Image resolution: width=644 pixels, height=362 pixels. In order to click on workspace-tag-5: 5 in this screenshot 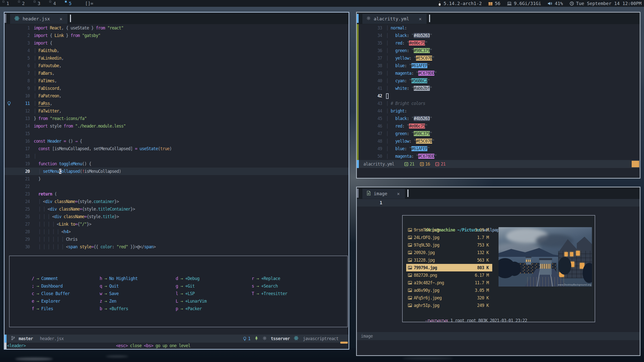, I will do `click(70, 4)`.